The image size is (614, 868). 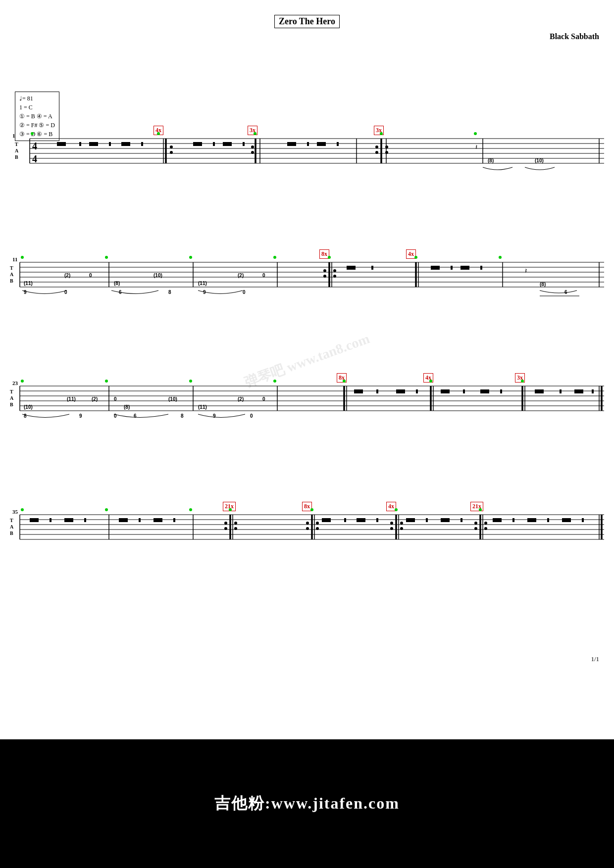 What do you see at coordinates (12, 521) in the screenshot?
I see `svg-text: T` at bounding box center [12, 521].